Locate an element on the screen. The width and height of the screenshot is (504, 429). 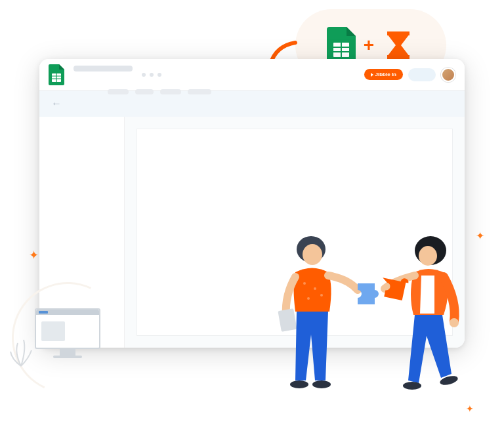
jibble-in-button: Jibble In is located at coordinates (383, 75).